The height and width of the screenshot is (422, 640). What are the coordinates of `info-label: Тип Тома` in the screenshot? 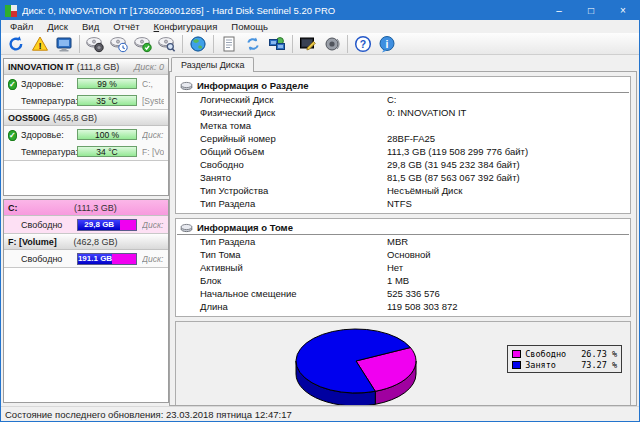 It's located at (282, 254).